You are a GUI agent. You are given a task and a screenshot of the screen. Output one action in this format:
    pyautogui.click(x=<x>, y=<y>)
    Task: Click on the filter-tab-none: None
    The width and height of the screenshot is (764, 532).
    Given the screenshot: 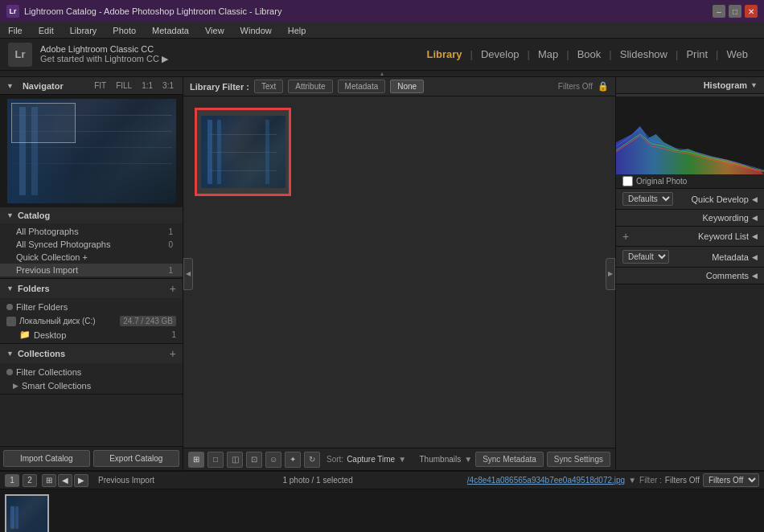 What is the action you would take?
    pyautogui.click(x=407, y=87)
    